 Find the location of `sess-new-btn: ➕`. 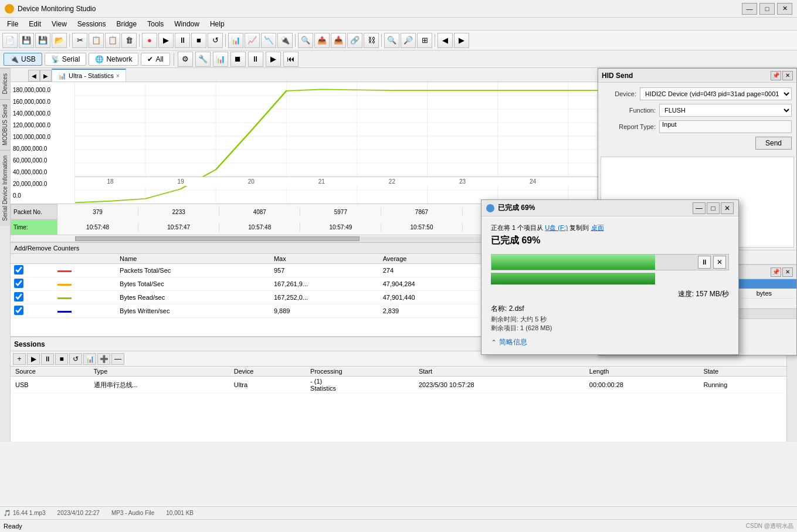

sess-new-btn: ➕ is located at coordinates (104, 359).